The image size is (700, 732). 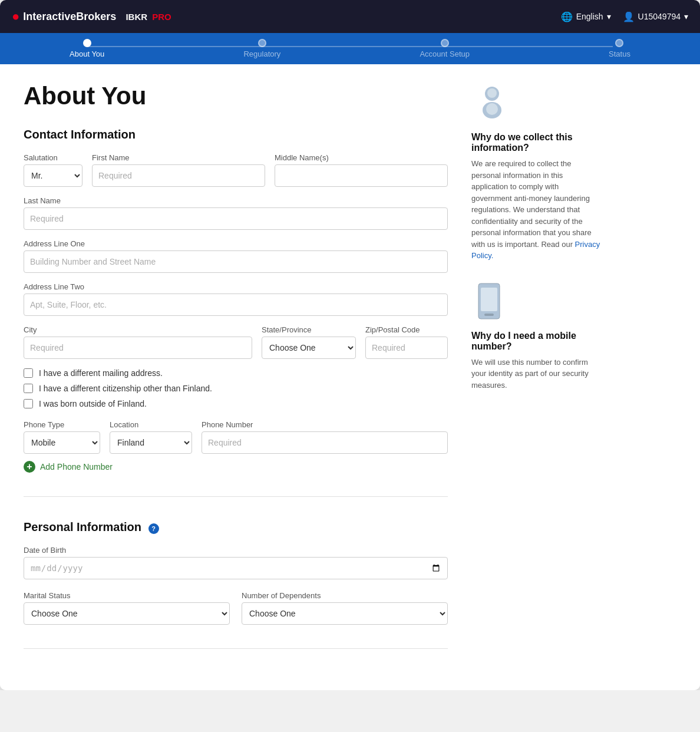 I want to click on user-icon: 👤, so click(x=629, y=17).